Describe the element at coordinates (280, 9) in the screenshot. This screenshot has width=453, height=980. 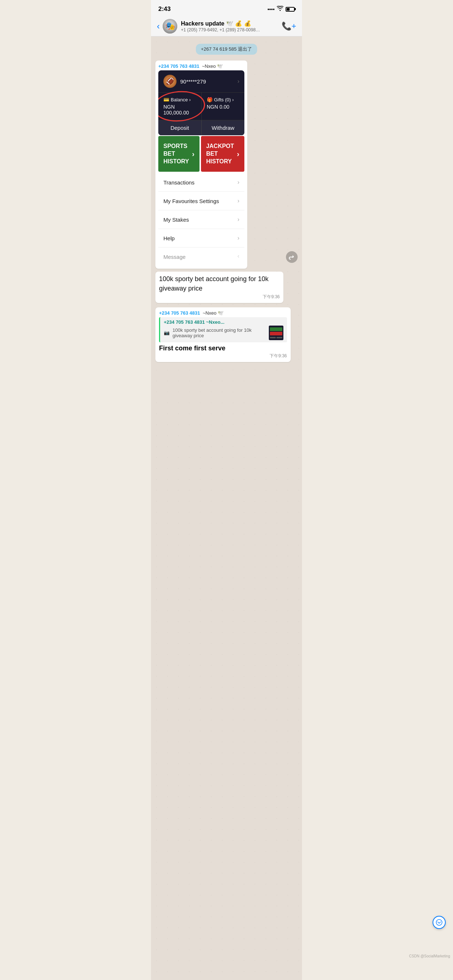
I see `wifi-icon` at that location.